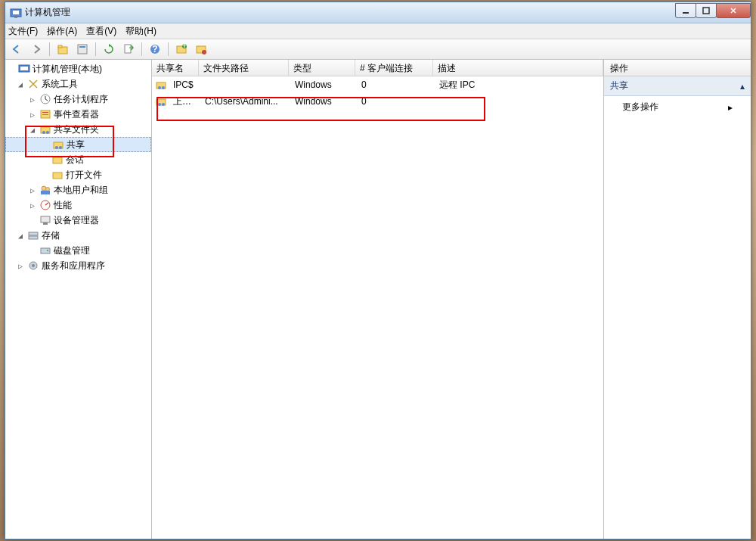  I want to click on tree-open-files: 打开文件, so click(79, 175).